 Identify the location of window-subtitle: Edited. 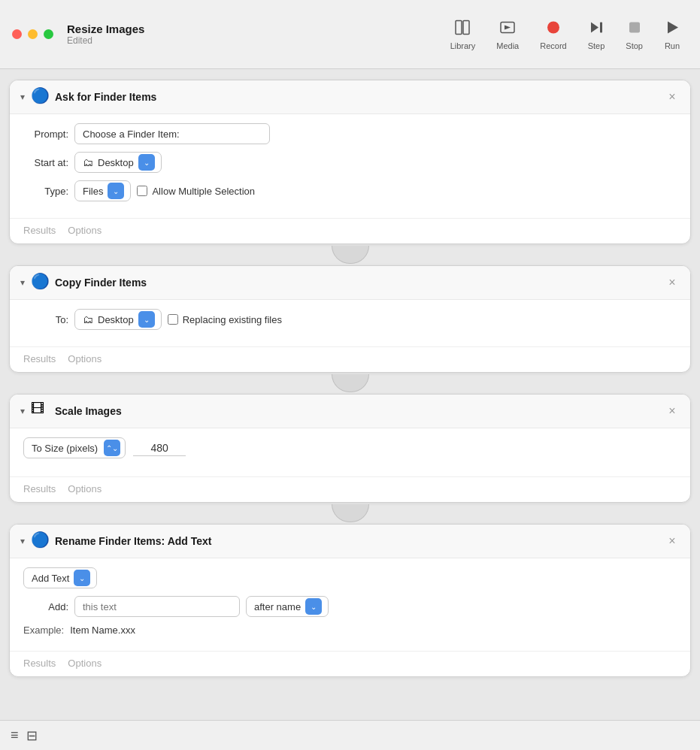
(105, 41).